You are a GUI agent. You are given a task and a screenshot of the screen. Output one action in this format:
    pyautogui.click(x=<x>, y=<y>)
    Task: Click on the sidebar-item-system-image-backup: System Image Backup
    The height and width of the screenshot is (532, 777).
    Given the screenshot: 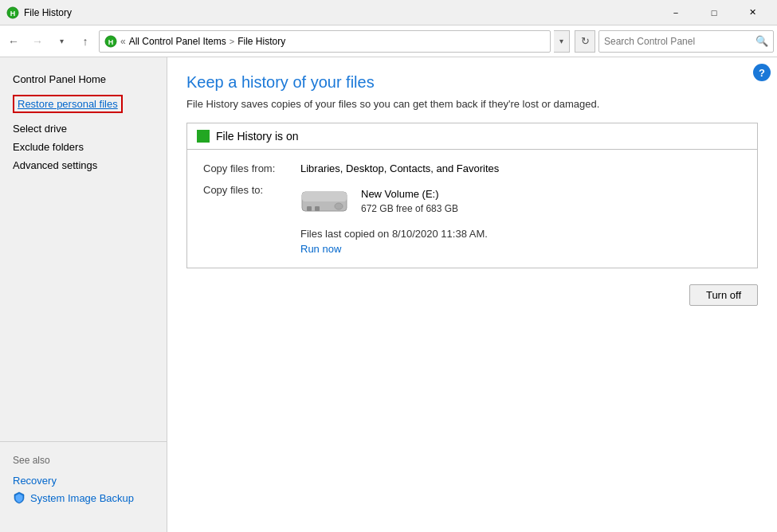 What is the action you would take?
    pyautogui.click(x=83, y=498)
    